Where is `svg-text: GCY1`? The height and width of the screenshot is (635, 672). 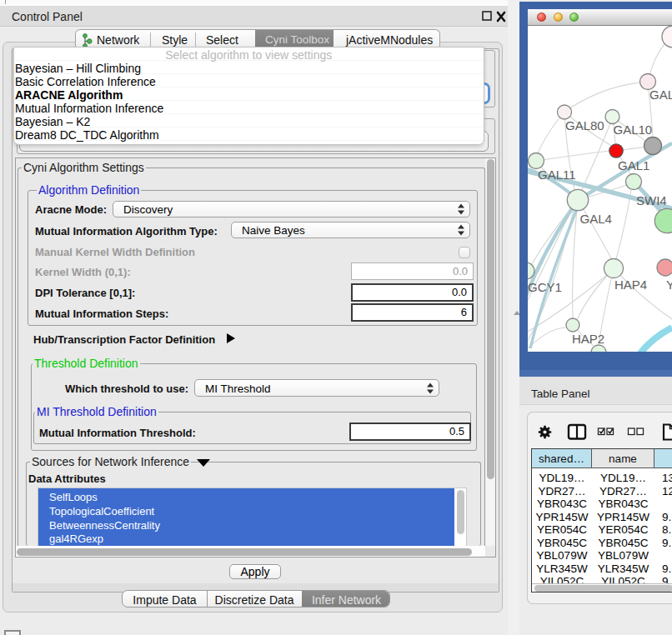
svg-text: GCY1 is located at coordinates (545, 287).